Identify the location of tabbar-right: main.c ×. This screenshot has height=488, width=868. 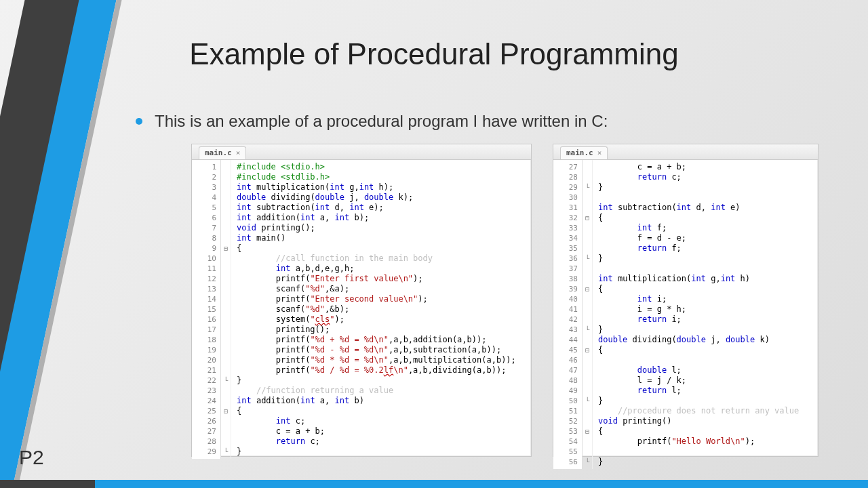
(686, 152).